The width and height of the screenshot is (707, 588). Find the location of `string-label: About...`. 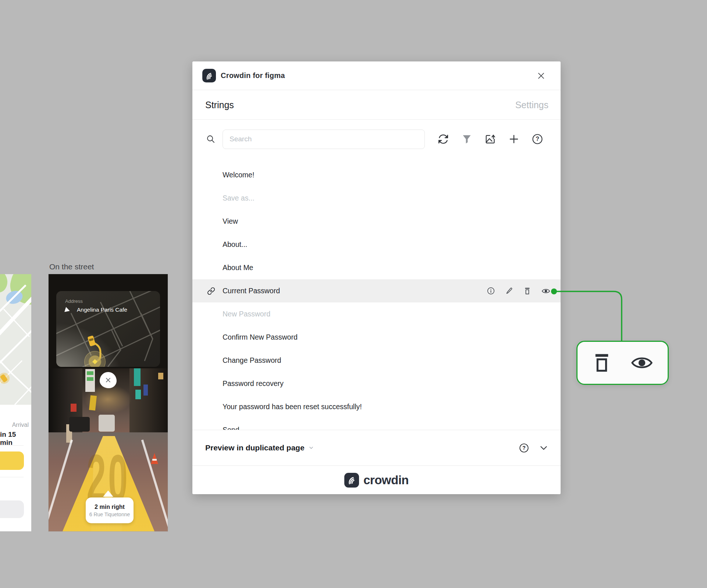

string-label: About... is located at coordinates (235, 244).